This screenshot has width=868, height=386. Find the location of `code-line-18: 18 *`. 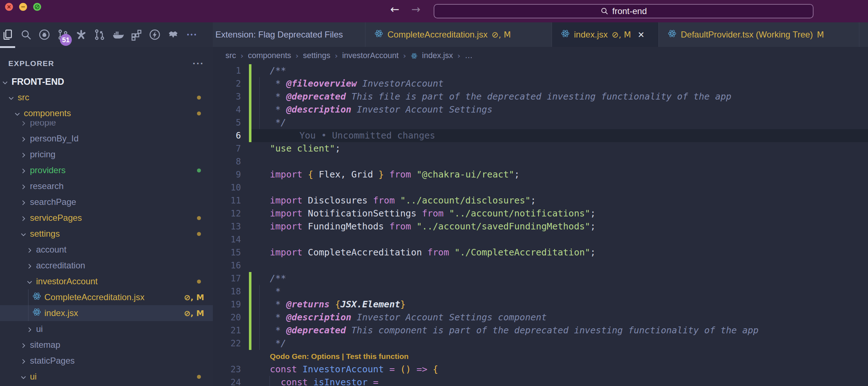

code-line-18: 18 * is located at coordinates (540, 291).